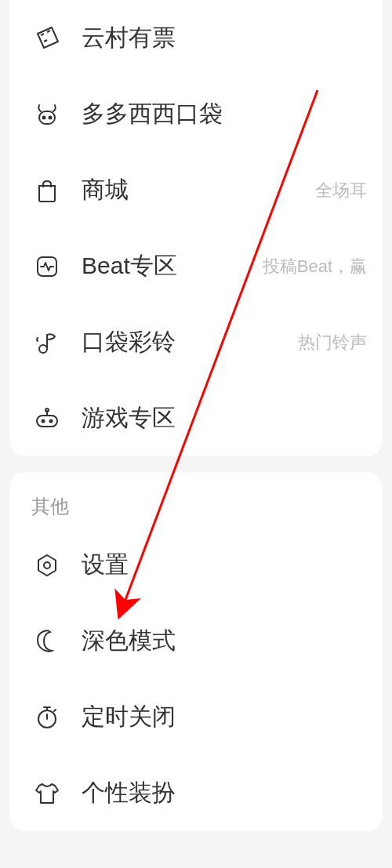 The width and height of the screenshot is (392, 868). I want to click on menu-label: 深色模式, so click(224, 641).